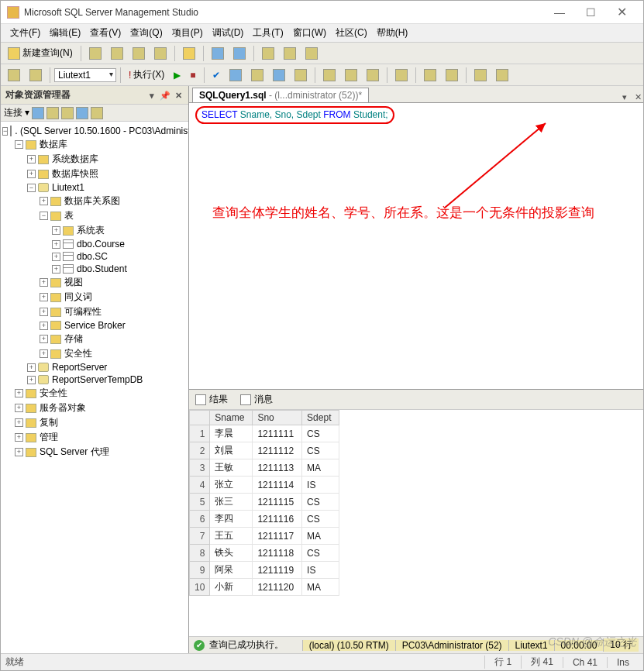  What do you see at coordinates (189, 53) in the screenshot?
I see `open-button` at bounding box center [189, 53].